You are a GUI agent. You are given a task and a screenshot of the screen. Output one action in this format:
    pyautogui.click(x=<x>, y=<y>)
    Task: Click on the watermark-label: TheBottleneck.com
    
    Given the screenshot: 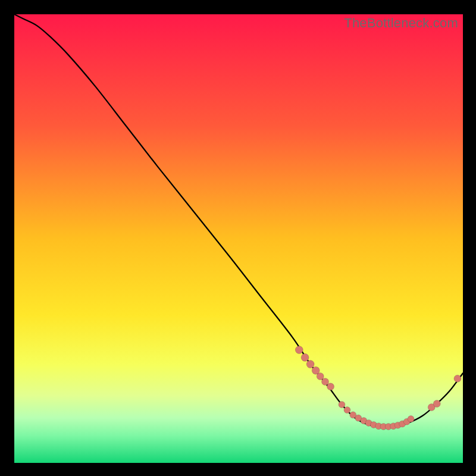 What is the action you would take?
    pyautogui.click(x=401, y=23)
    